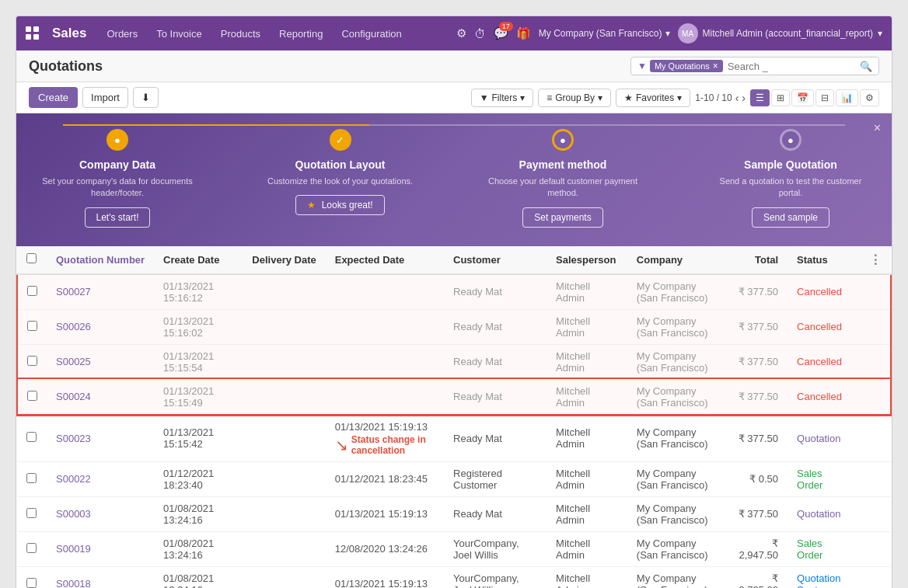 Image resolution: width=908 pixels, height=588 pixels. Describe the element at coordinates (100, 260) in the screenshot. I see `col-header-quotation-number: Quotation Number` at that location.